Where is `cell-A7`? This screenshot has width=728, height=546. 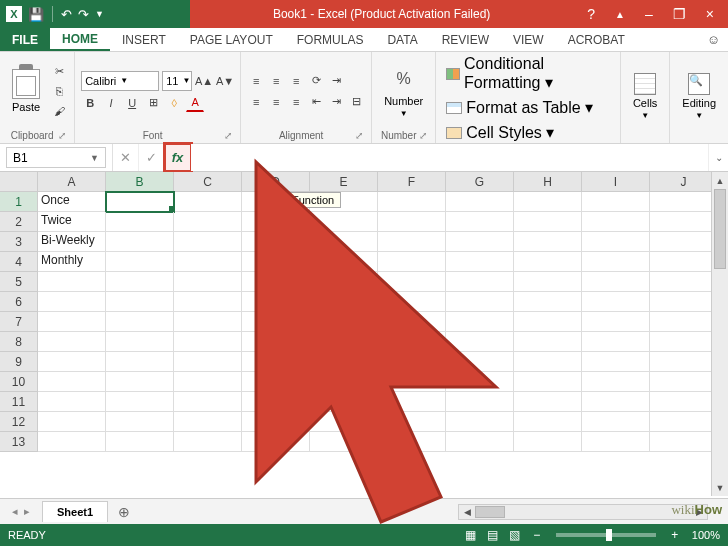 cell-A7 is located at coordinates (72, 322).